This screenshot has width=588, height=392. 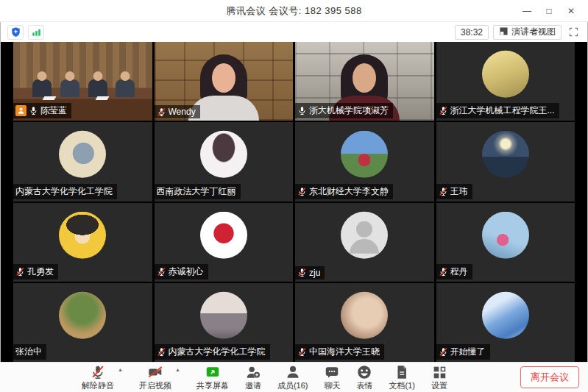 What do you see at coordinates (506, 81) in the screenshot?
I see `participant-tile: 浙江大学机械工程学院王...` at bounding box center [506, 81].